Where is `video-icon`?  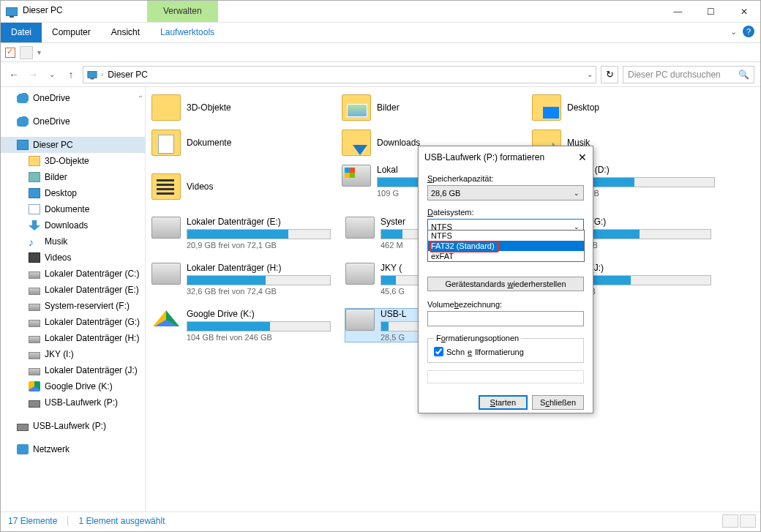
video-icon is located at coordinates (34, 258).